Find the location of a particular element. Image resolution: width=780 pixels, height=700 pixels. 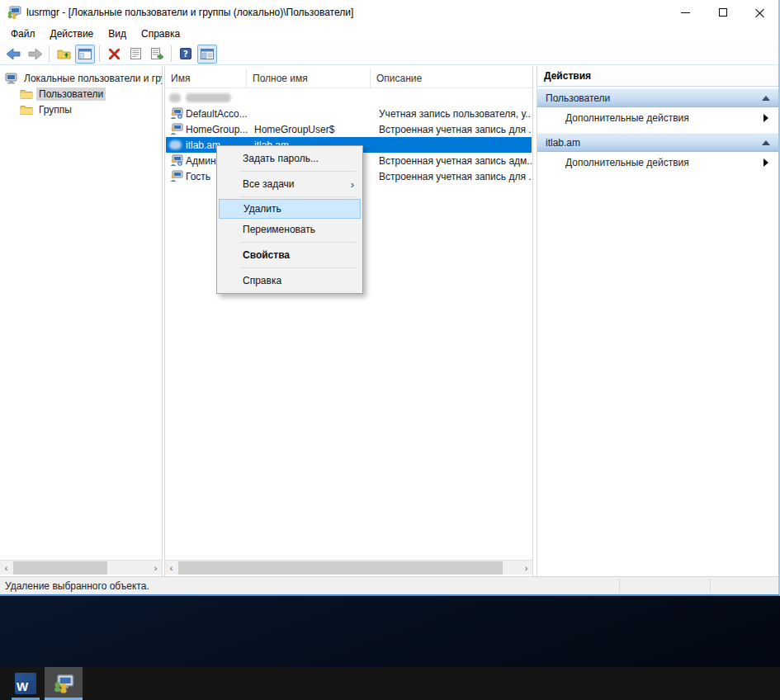

delete-button is located at coordinates (114, 54).